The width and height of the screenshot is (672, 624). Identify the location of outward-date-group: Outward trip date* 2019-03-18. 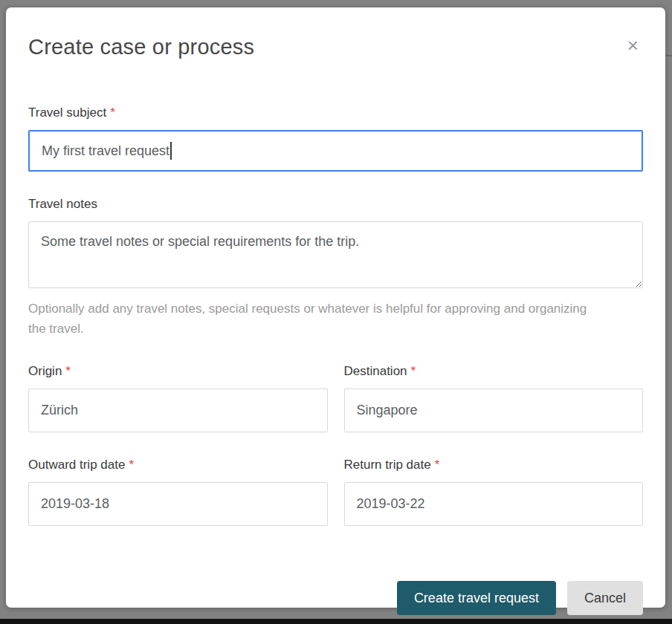
(178, 492).